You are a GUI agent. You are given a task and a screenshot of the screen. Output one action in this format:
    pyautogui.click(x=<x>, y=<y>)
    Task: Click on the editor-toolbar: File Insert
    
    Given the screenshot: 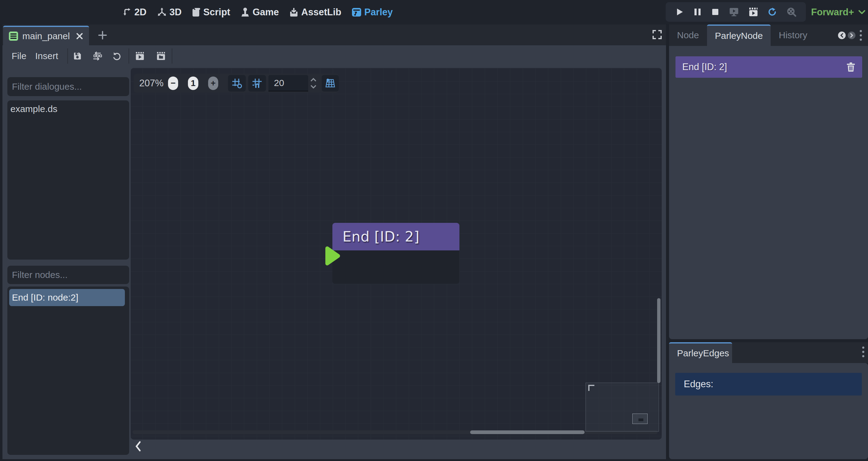 What is the action you would take?
    pyautogui.click(x=334, y=56)
    